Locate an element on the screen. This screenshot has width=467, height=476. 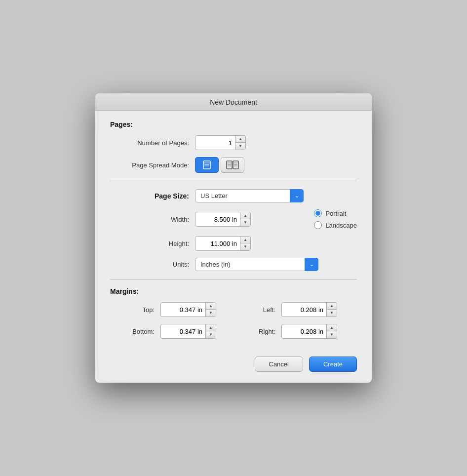
width-input is located at coordinates (218, 219).